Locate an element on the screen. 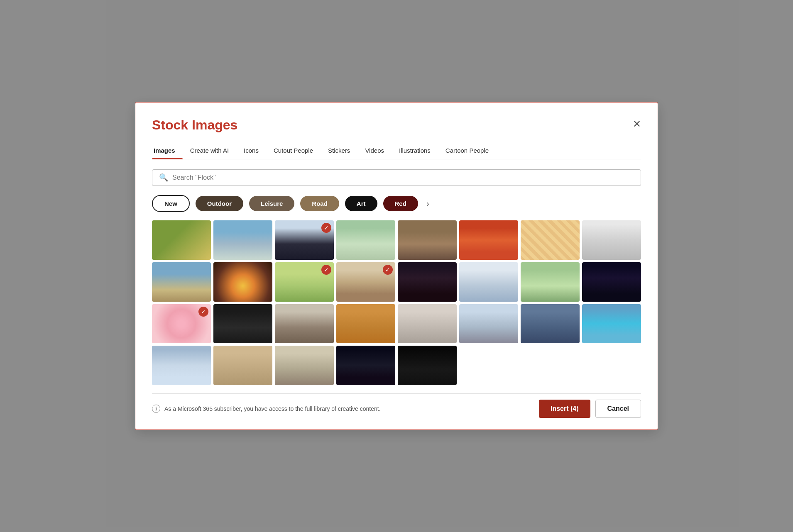 The height and width of the screenshot is (532, 793). filter-leisure: Leisure is located at coordinates (272, 203).